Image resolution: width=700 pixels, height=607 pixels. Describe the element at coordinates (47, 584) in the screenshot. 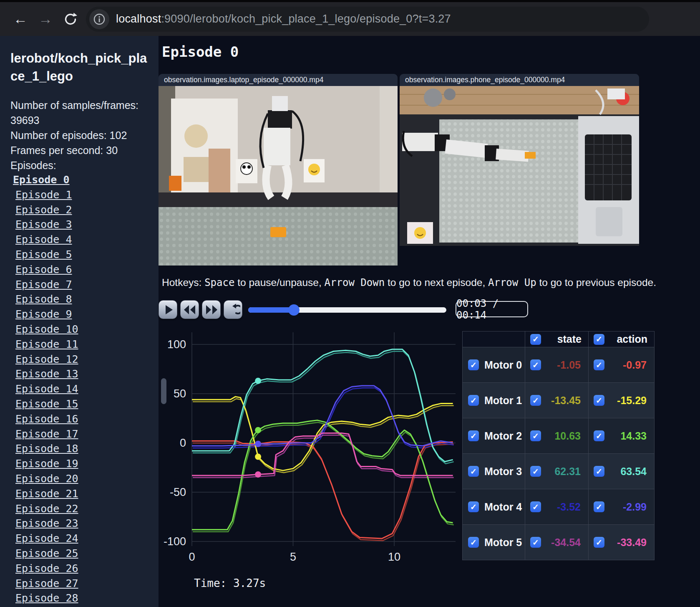

I see `episode-link-27: Episode 27` at that location.